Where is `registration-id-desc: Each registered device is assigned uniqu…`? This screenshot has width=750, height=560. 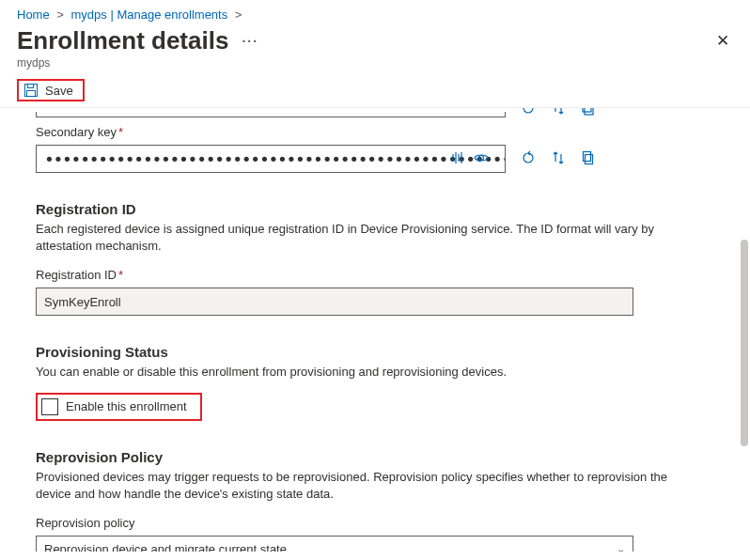 registration-id-desc: Each registered device is assigned uniqu… is located at coordinates (370, 238).